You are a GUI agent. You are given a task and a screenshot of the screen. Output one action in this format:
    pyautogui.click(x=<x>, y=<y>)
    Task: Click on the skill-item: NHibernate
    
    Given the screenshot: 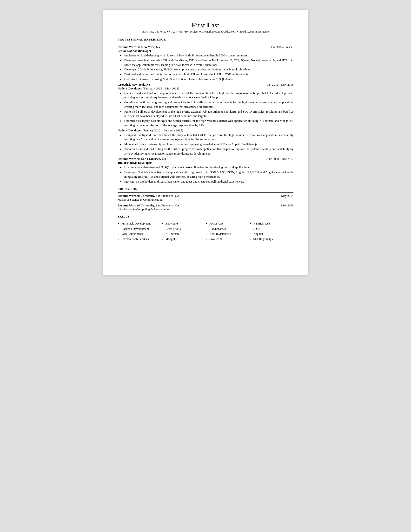 What is the action you would take?
    pyautogui.click(x=183, y=234)
    